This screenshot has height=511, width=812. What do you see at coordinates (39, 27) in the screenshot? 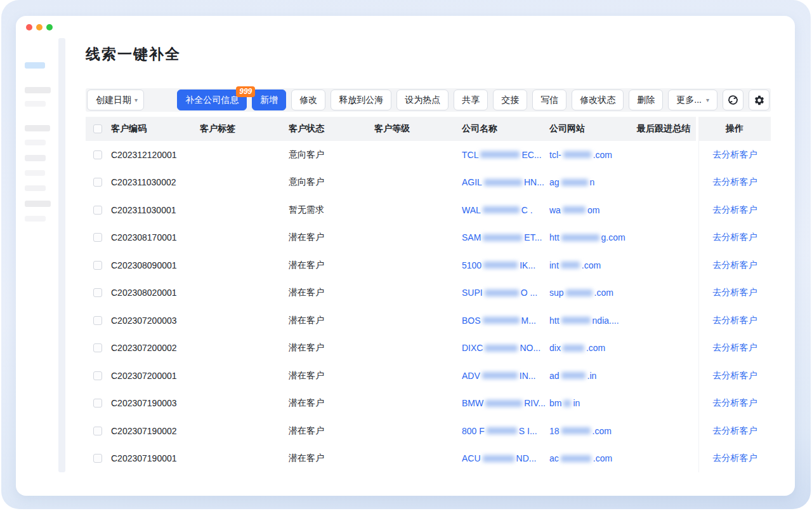
I see `minimize-window-button` at bounding box center [39, 27].